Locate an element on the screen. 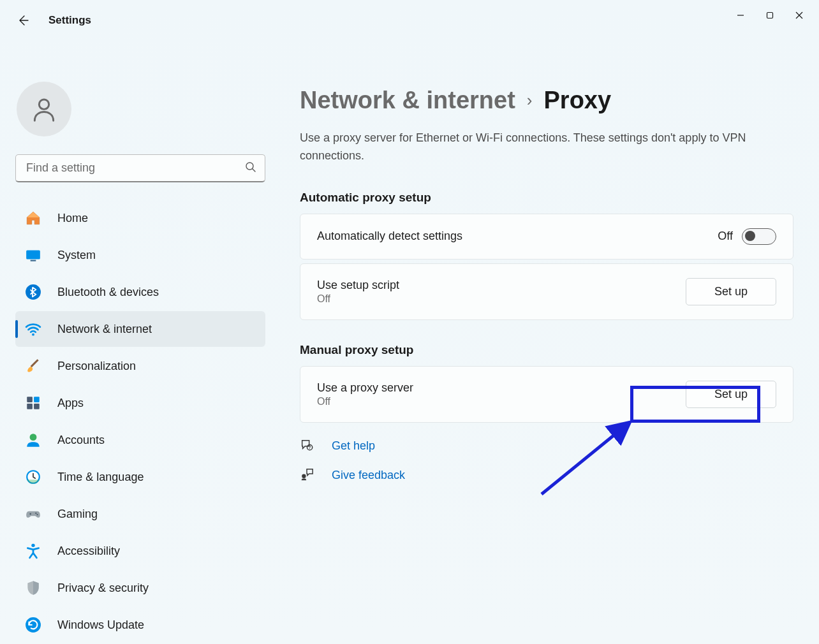 This screenshot has height=644, width=819. sidebar-item-label: Apps is located at coordinates (70, 403).